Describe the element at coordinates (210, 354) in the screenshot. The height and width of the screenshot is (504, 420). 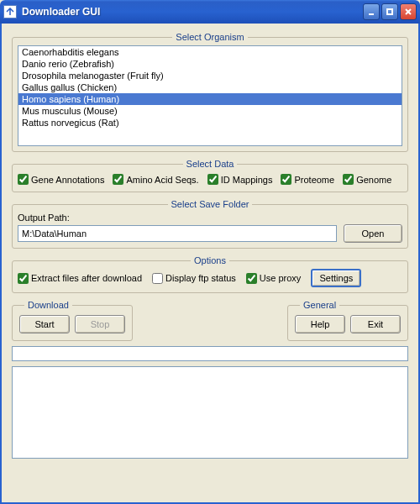
I see `progress-bar` at that location.